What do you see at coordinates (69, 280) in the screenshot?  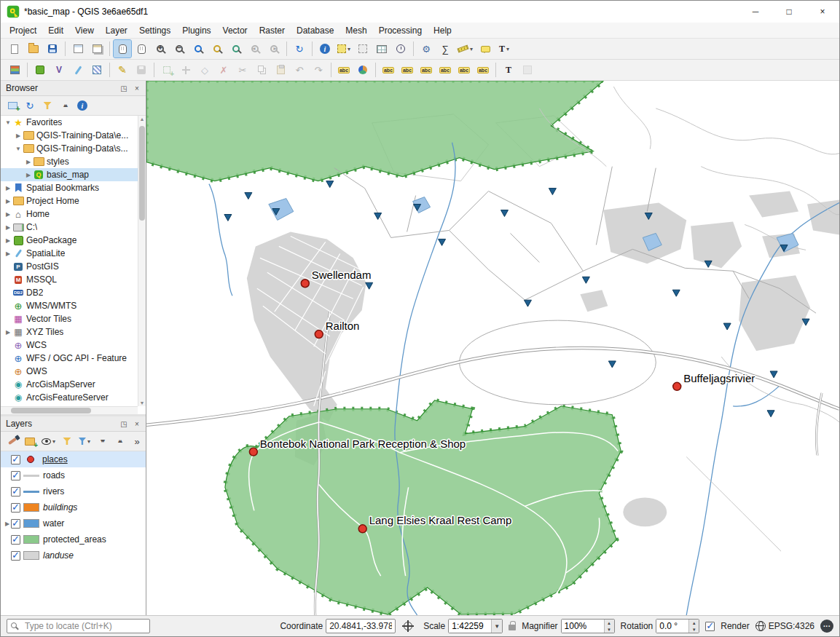 I see `browser-item-mssql: MSSQL` at bounding box center [69, 280].